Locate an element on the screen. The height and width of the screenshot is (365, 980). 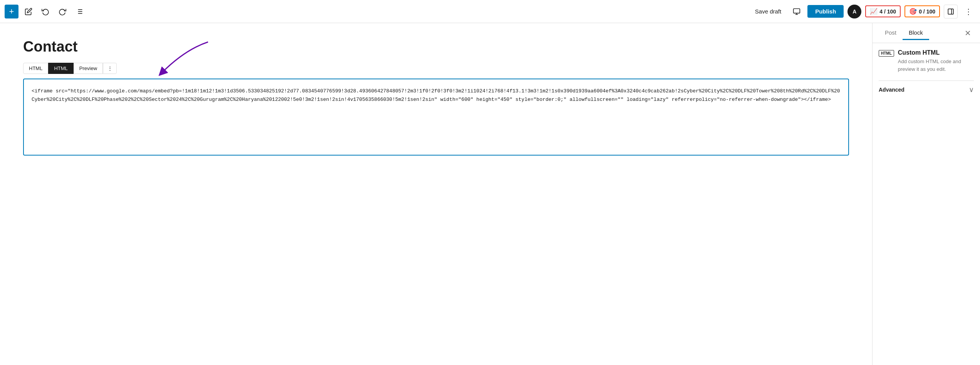
sidebar-header: Post Block ✕ is located at coordinates (926, 33).